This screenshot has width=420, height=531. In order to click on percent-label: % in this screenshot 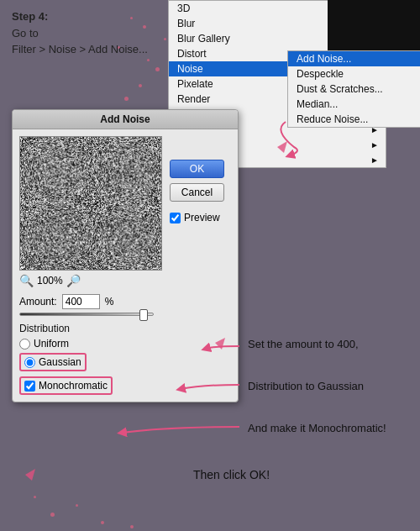, I will do `click(109, 302)`.